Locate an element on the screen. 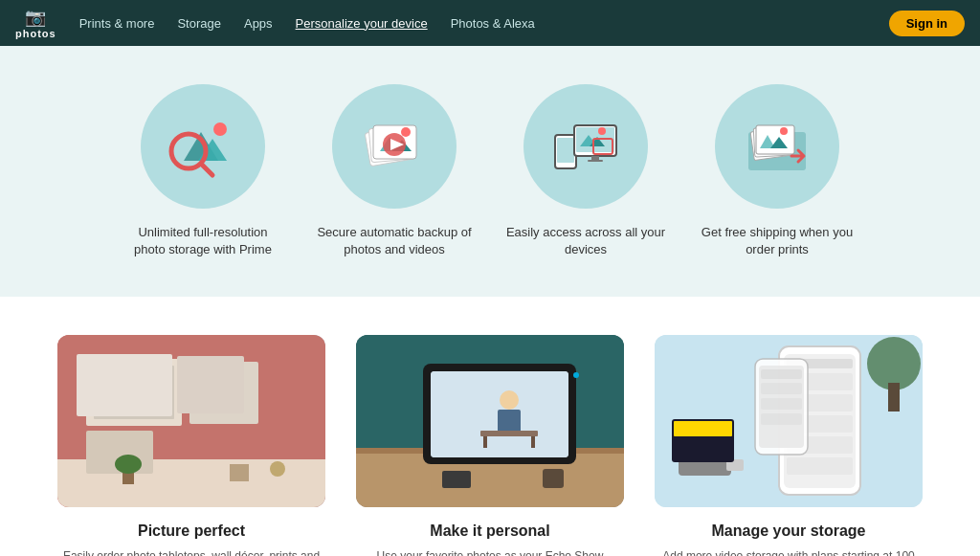  feature-free-shipping: Get free shipping when you order prints is located at coordinates (777, 171).